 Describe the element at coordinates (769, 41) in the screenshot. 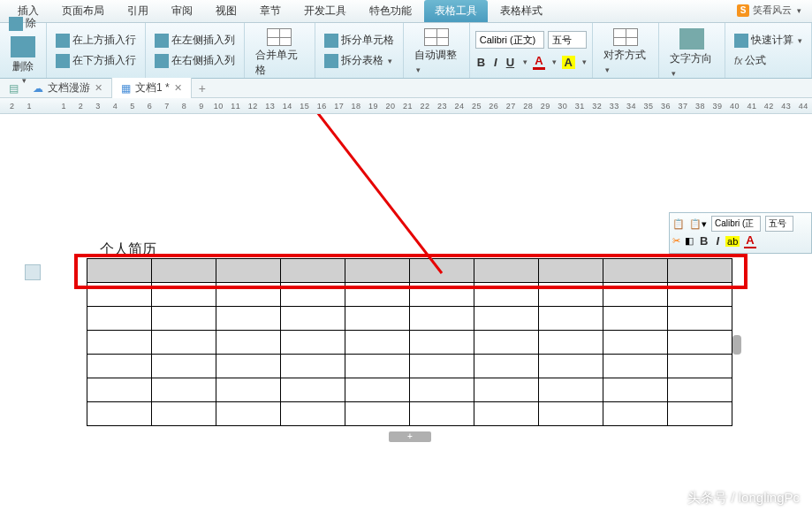

I see `quick-calc-button: 快速计算▾` at that location.